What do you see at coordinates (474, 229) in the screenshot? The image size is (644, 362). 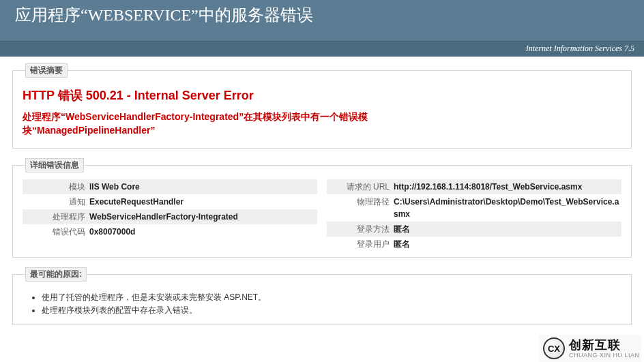 I see `detail-row: 登录方法匿名` at bounding box center [474, 229].